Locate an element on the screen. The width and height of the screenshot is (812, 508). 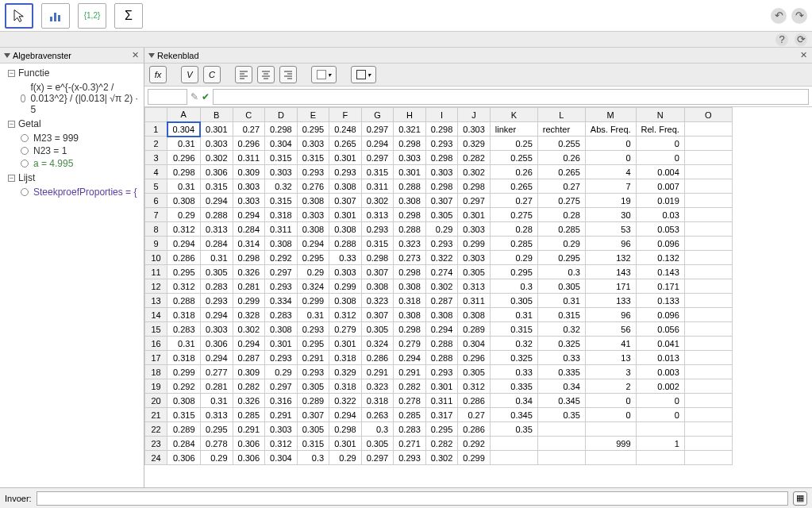
cell: 0.281 is located at coordinates (249, 287).